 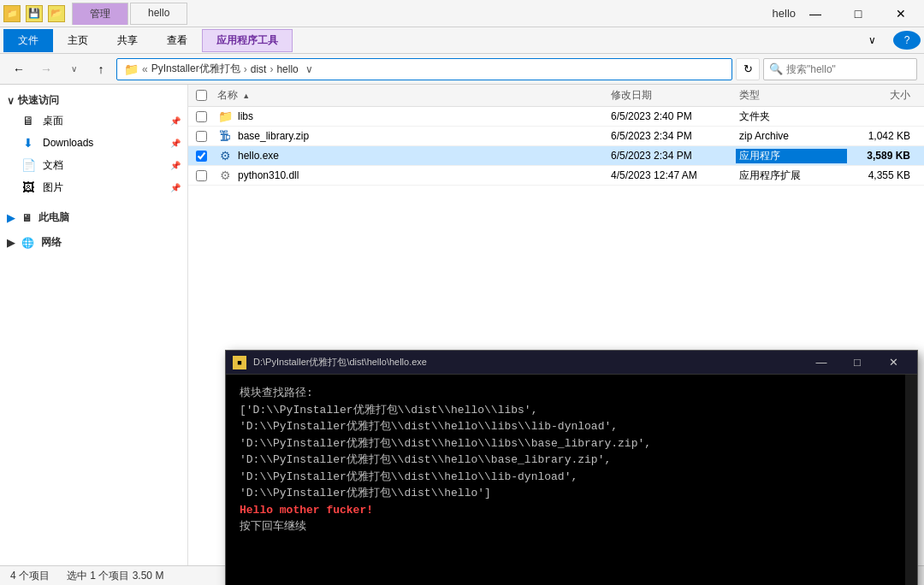 I want to click on row-checkbox-dll, so click(x=202, y=176).